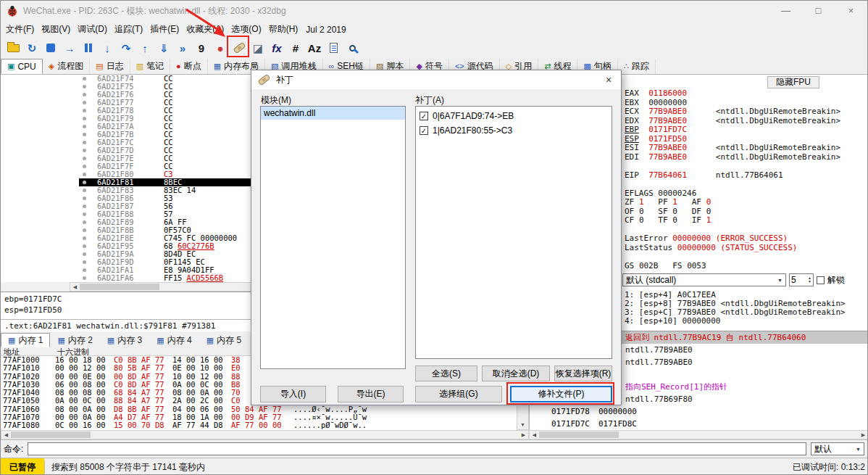 Image resolution: width=868 pixels, height=475 pixels. Describe the element at coordinates (617, 412) in the screenshot. I see `stack-value: 00000000` at that location.